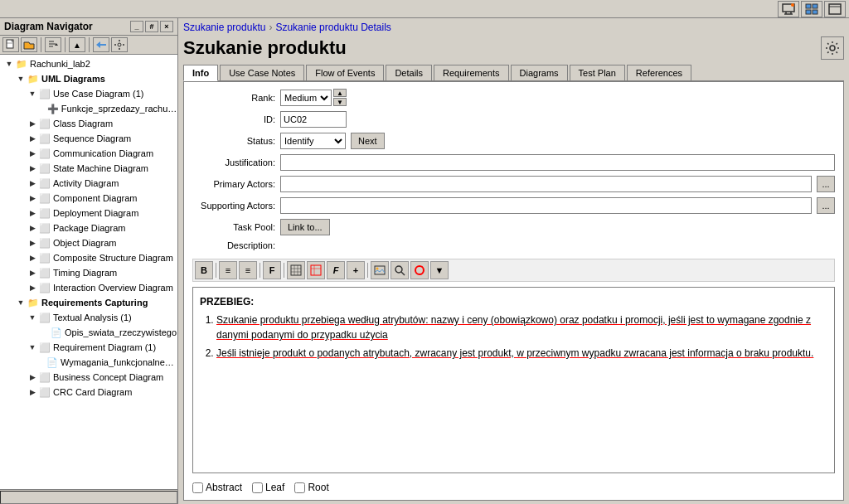  Describe the element at coordinates (32, 228) in the screenshot. I see `expand-package: ▶` at that location.